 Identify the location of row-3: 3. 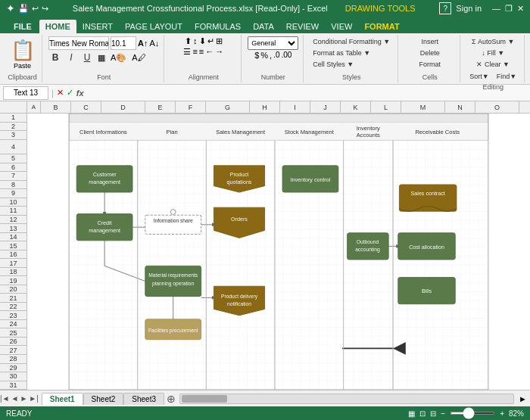
(14, 135).